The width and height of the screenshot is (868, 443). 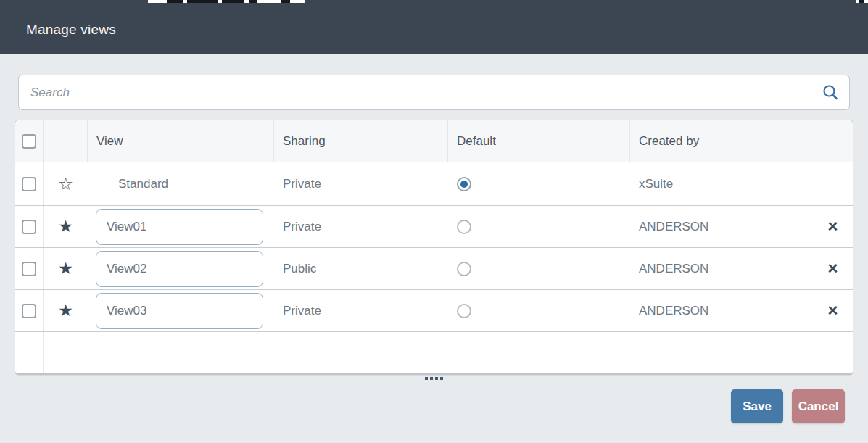 I want to click on column-header-created-by: Created by, so click(x=669, y=141).